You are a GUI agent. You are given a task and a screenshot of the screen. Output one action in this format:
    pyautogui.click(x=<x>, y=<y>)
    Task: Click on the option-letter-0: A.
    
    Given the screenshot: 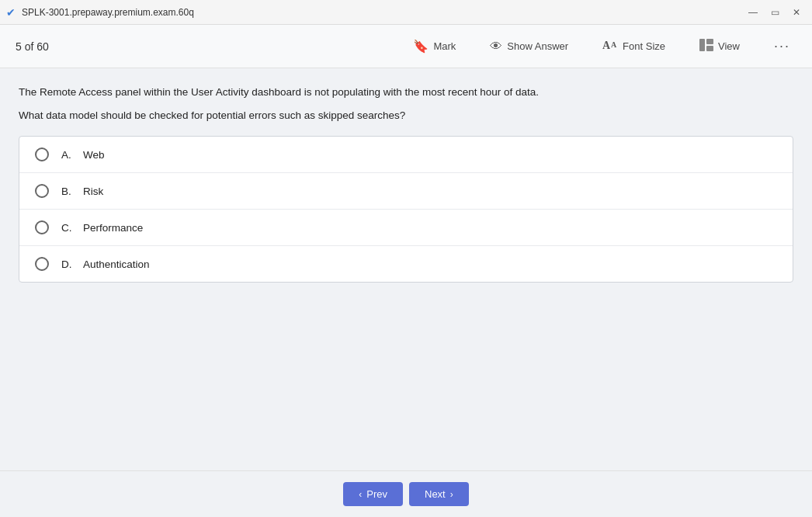 What is the action you would take?
    pyautogui.click(x=68, y=155)
    